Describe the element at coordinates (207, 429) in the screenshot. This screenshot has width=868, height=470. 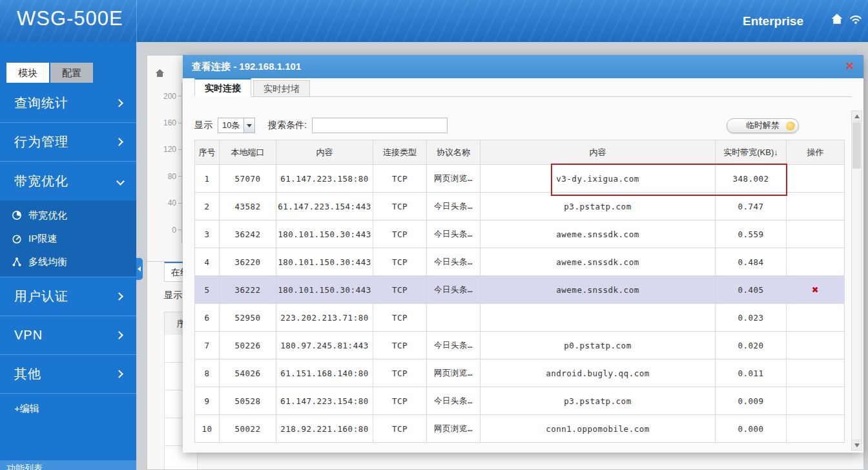
I see `cell-no: 10` at that location.